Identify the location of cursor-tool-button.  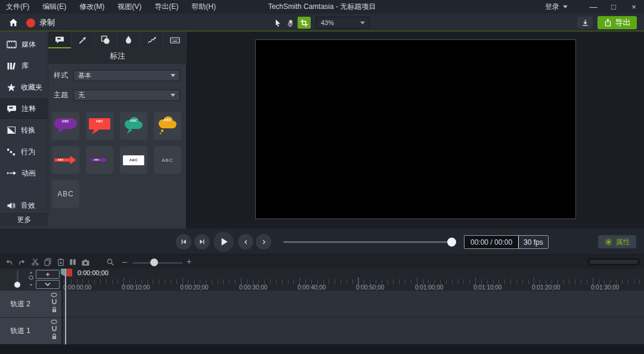
(278, 23).